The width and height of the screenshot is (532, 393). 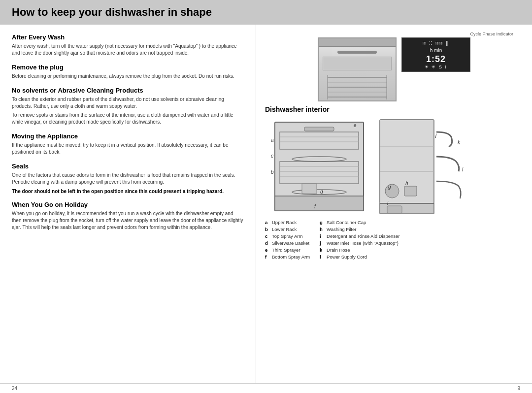 I want to click on side-diagram-svg: j k l g h i, so click(x=423, y=166).